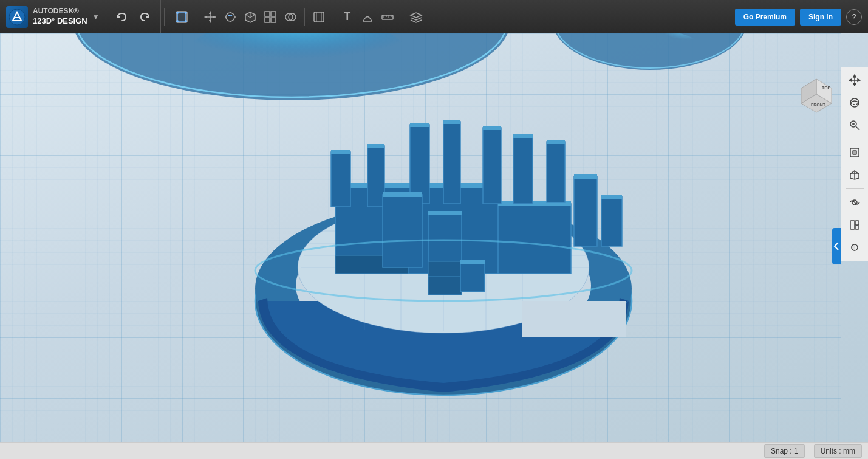  What do you see at coordinates (290, 17) in the screenshot?
I see `boolean-tool` at bounding box center [290, 17].